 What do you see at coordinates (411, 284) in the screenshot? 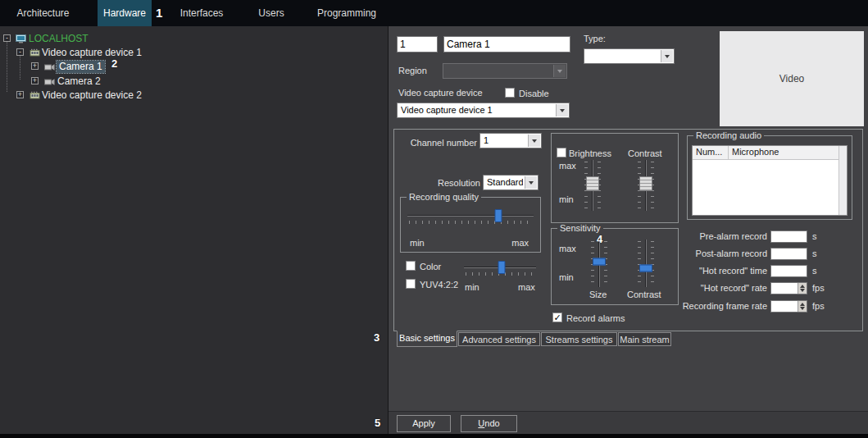
I see `yuv-checkbox` at bounding box center [411, 284].